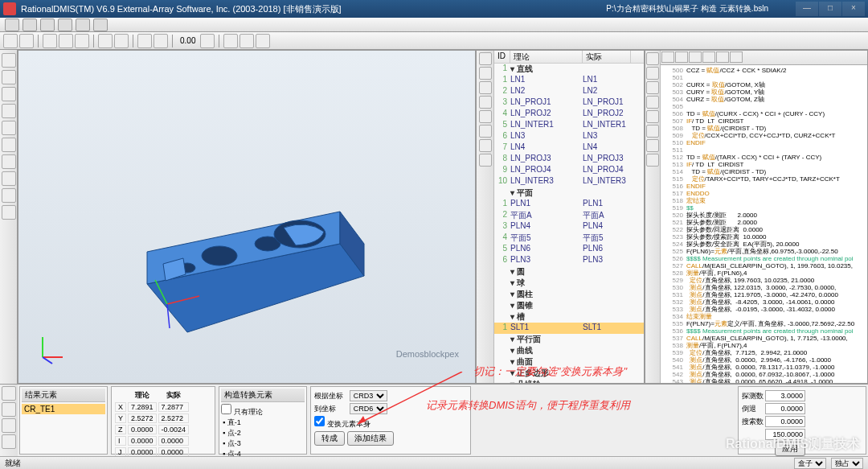  What do you see at coordinates (121, 41) in the screenshot?
I see `probe-icon` at bounding box center [121, 41].